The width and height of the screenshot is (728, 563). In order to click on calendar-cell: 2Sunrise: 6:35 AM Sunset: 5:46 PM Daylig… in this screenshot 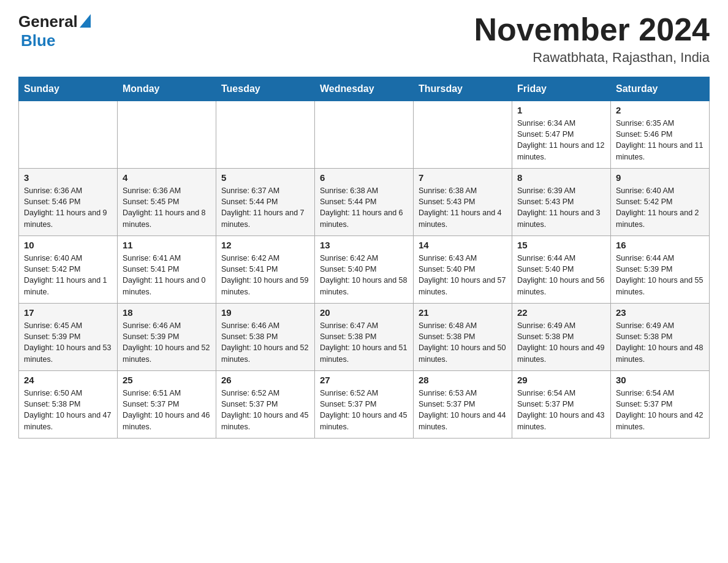, I will do `click(661, 135)`.